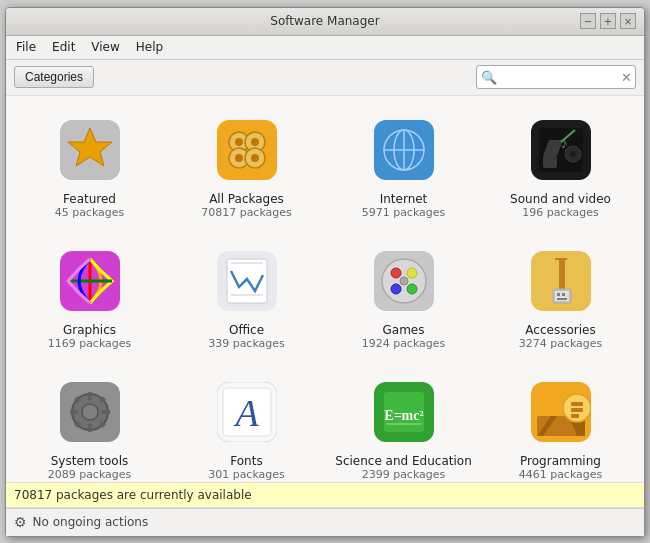  I want to click on category-name-accessories: Accessories, so click(560, 330).